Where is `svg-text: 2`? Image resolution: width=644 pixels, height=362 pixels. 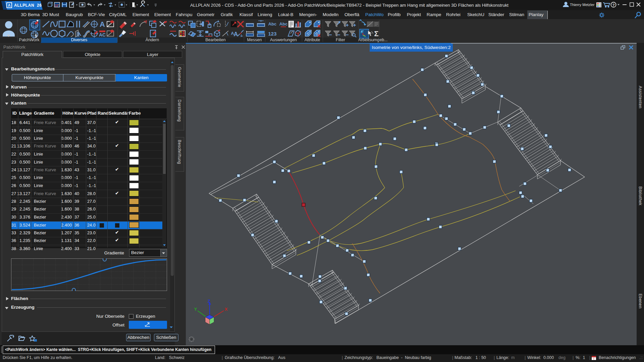 svg-text: 2 is located at coordinates (135, 7).